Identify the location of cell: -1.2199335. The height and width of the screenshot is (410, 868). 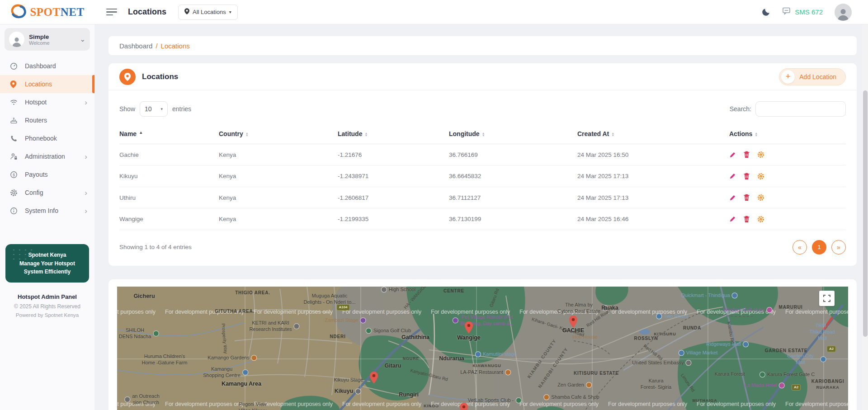
(393, 219).